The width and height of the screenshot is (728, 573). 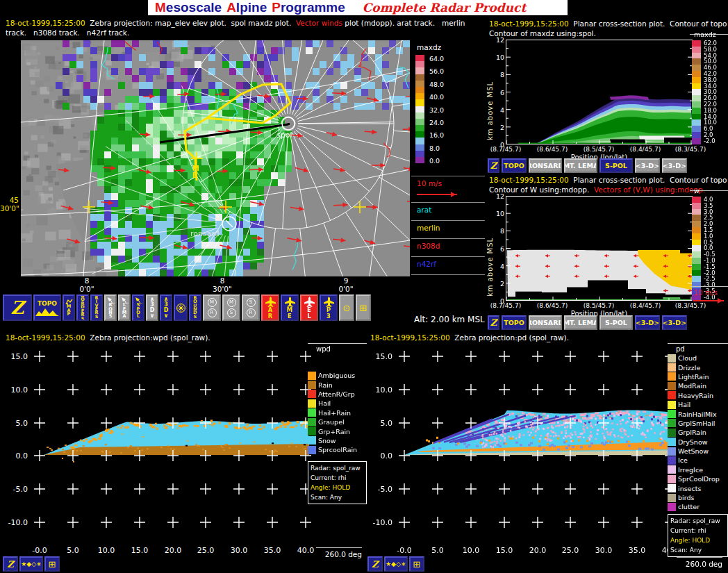 I want to click on spol-radar-button: SPOL, so click(x=138, y=308).